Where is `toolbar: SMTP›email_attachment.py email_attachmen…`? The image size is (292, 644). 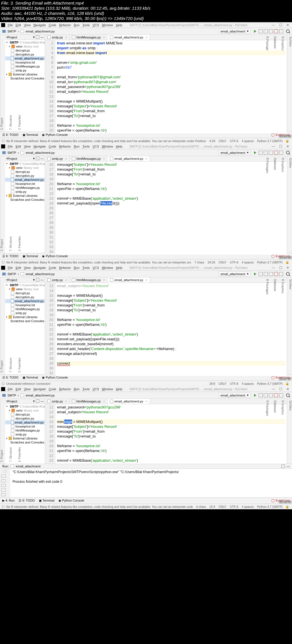
toolbar: SMTP›email_attachment.py email_attachmen… is located at coordinates (146, 31).